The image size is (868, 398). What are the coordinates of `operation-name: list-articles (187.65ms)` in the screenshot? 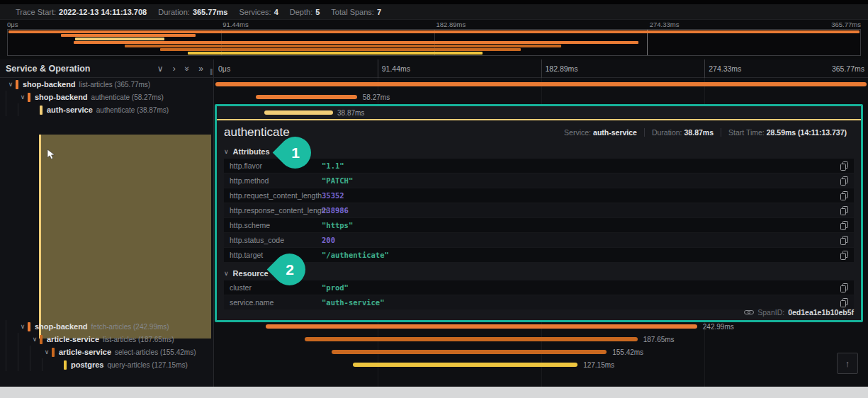 It's located at (139, 340).